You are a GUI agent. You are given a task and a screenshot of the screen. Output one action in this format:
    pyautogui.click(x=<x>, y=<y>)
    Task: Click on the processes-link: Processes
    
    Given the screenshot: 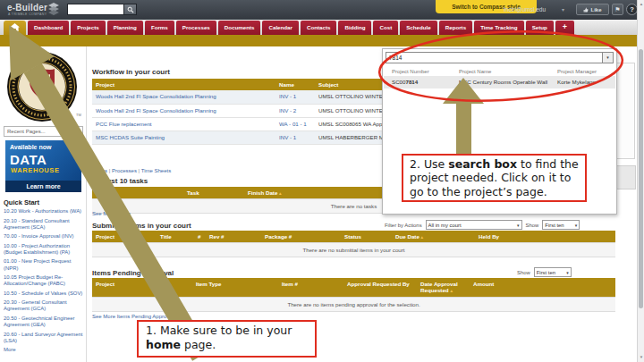 What is the action you would take?
    pyautogui.click(x=124, y=171)
    